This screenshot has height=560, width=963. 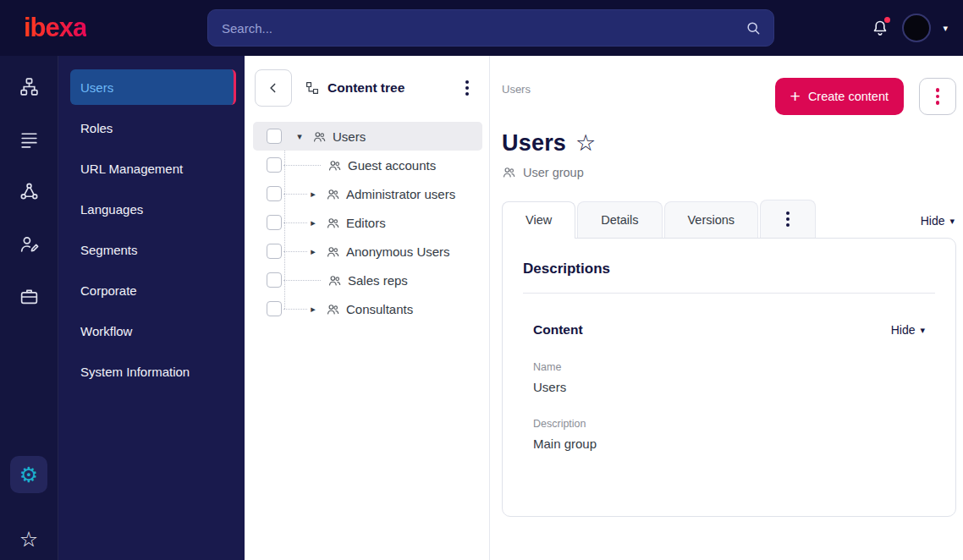 What do you see at coordinates (729, 293) in the screenshot?
I see `divider` at bounding box center [729, 293].